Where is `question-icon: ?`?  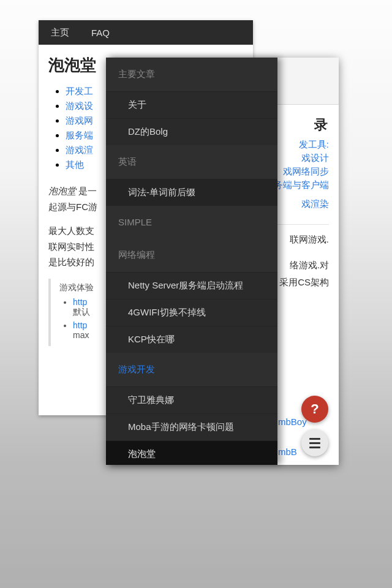 question-icon: ? is located at coordinates (315, 409).